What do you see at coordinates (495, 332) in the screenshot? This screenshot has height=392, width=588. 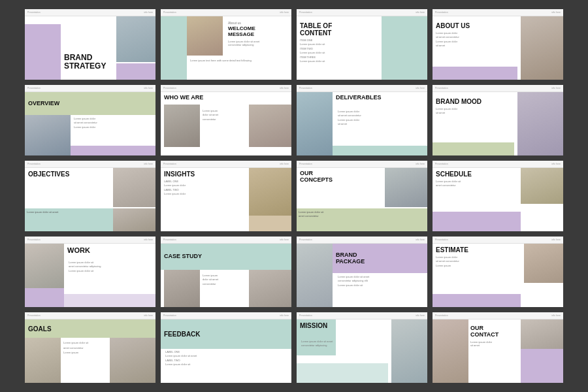 I see `slide-title: OURCONTACT` at bounding box center [495, 332].